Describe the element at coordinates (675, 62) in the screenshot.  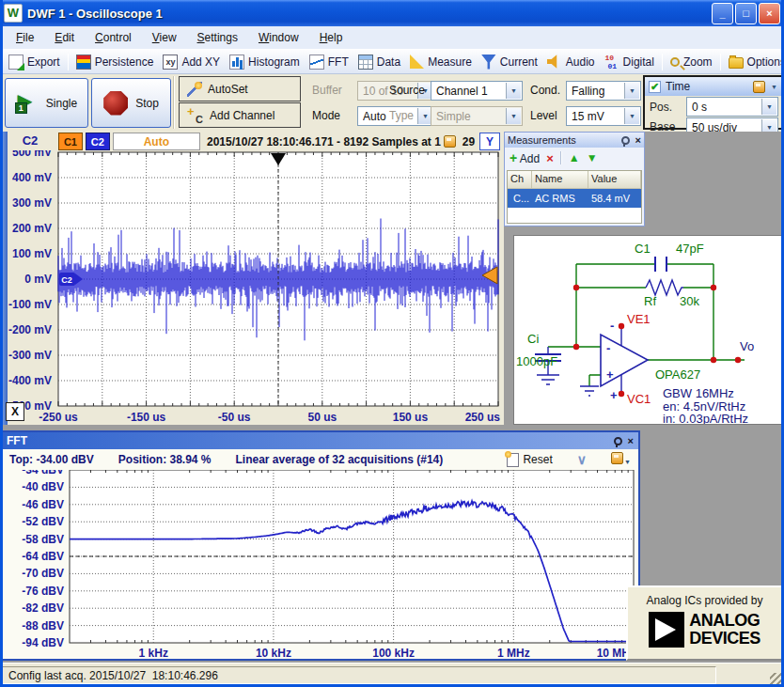
I see `zoom-icon` at that location.